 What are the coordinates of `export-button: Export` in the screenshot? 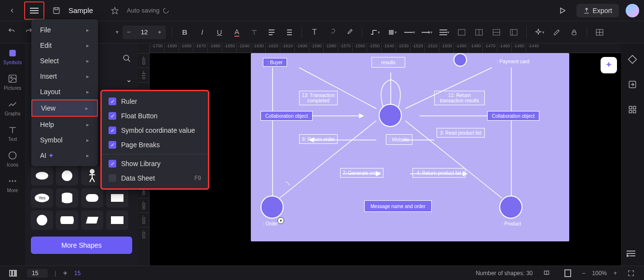 It's located at (598, 11).